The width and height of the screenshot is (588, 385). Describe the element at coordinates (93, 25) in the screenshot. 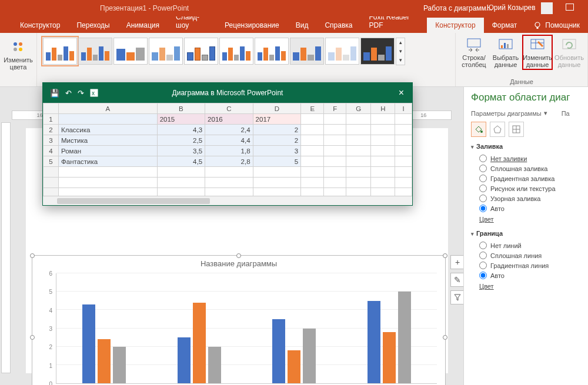

I see `tab-transitions: Переходы` at that location.